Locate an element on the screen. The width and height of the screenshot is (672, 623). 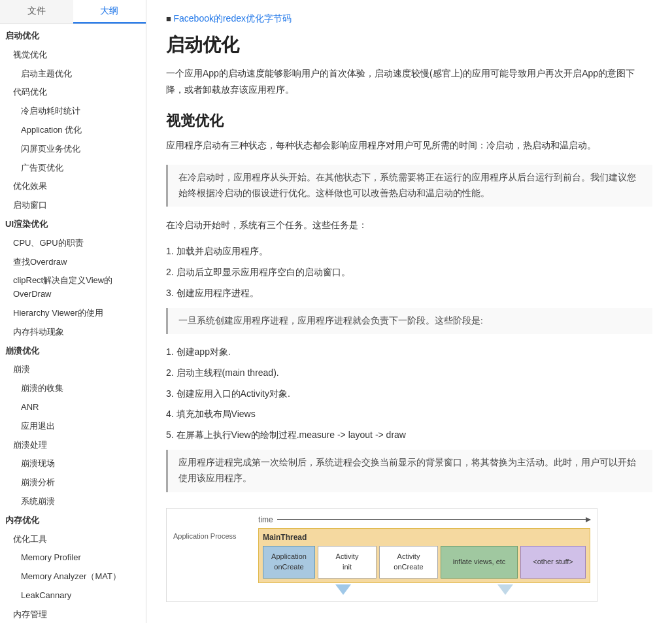
sidebar-nav-item: LeakCannary is located at coordinates (73, 596).